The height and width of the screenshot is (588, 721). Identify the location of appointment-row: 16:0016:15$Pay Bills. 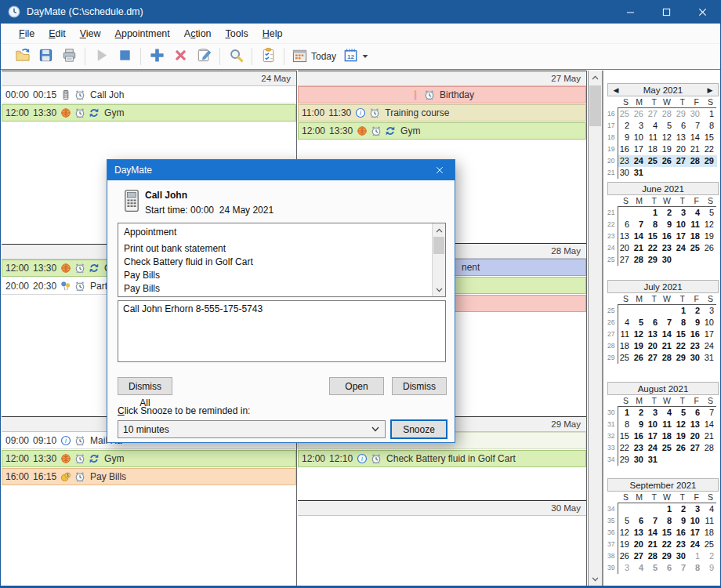
(149, 477).